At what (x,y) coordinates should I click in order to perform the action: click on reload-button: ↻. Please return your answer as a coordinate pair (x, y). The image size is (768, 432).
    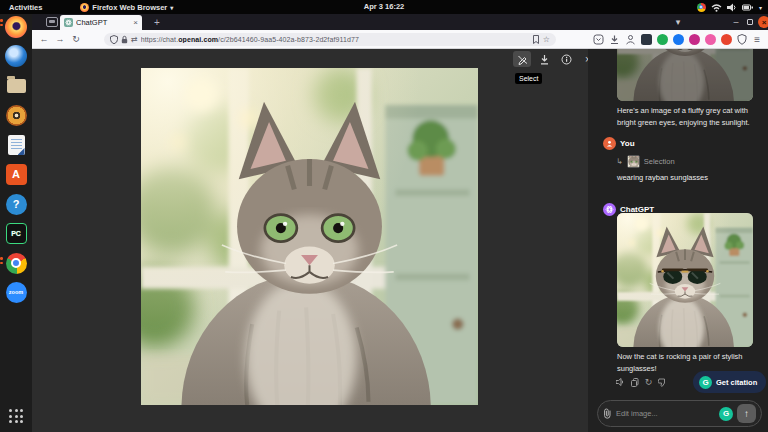
    Looking at the image, I should click on (76, 39).